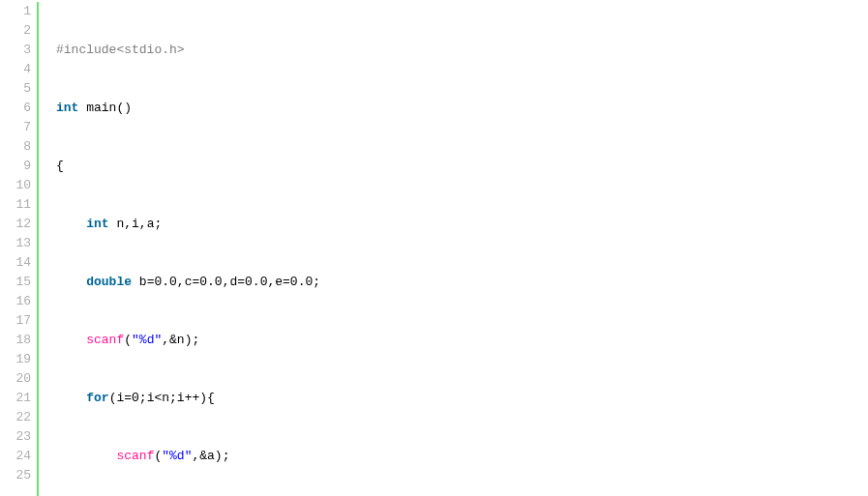 Image resolution: width=868 pixels, height=496 pixels. I want to click on line-number: 15, so click(15, 282).